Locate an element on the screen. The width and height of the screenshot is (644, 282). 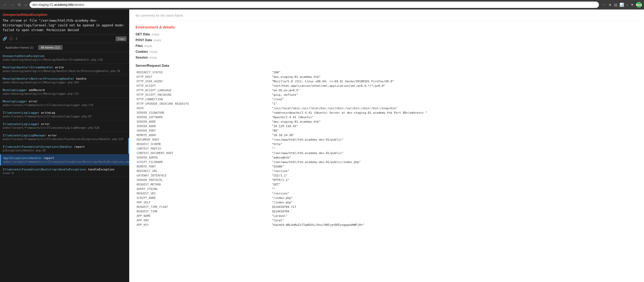
frame-class-name: Monolog\Logger error is located at coordinates (65, 101).